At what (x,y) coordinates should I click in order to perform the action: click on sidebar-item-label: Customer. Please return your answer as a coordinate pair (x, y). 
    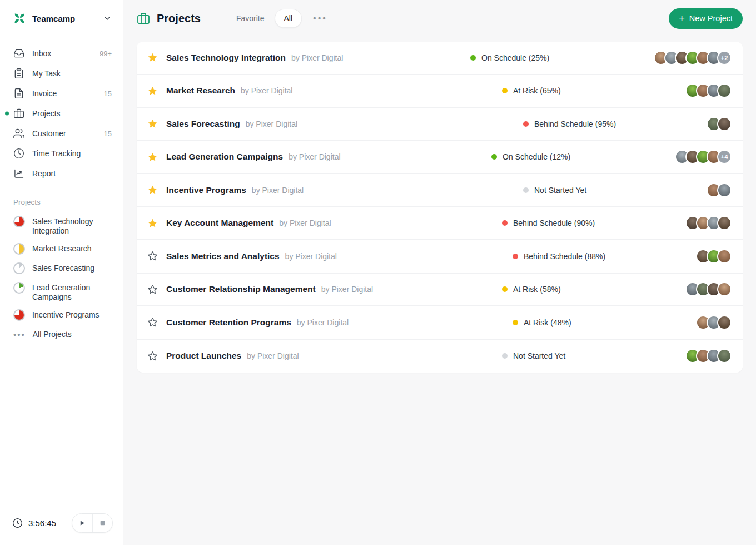
    Looking at the image, I should click on (64, 133).